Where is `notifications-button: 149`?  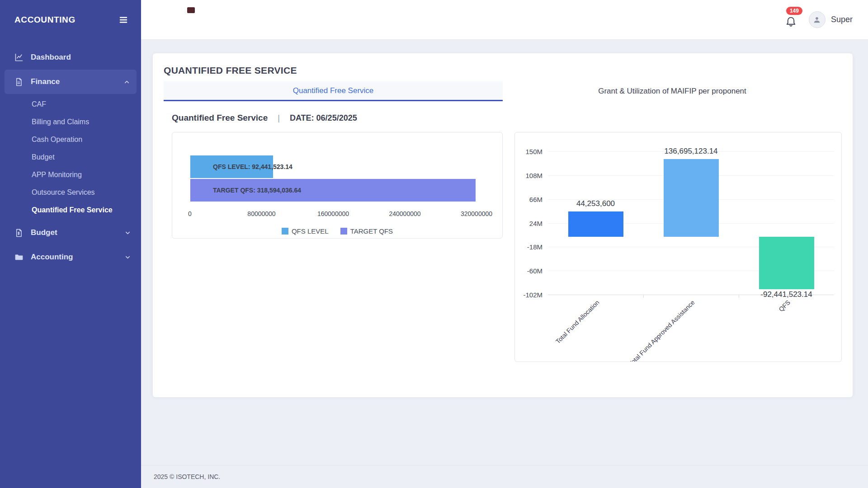 notifications-button: 149 is located at coordinates (791, 20).